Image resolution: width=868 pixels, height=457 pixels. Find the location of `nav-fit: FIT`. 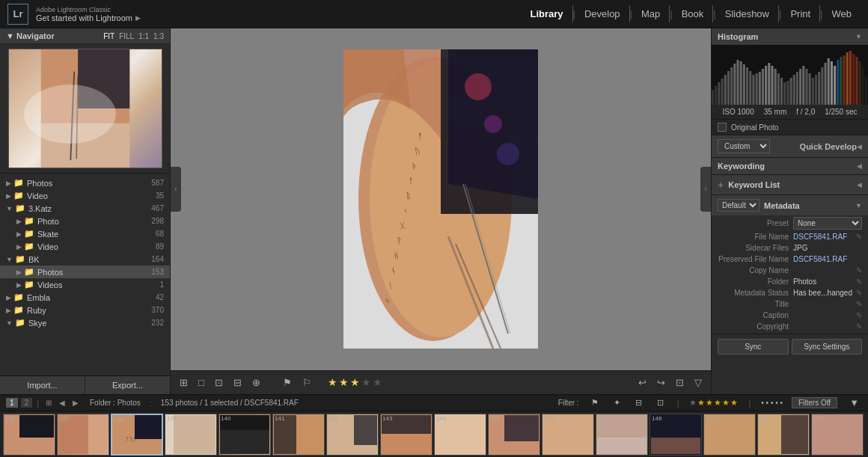

nav-fit: FIT is located at coordinates (109, 36).